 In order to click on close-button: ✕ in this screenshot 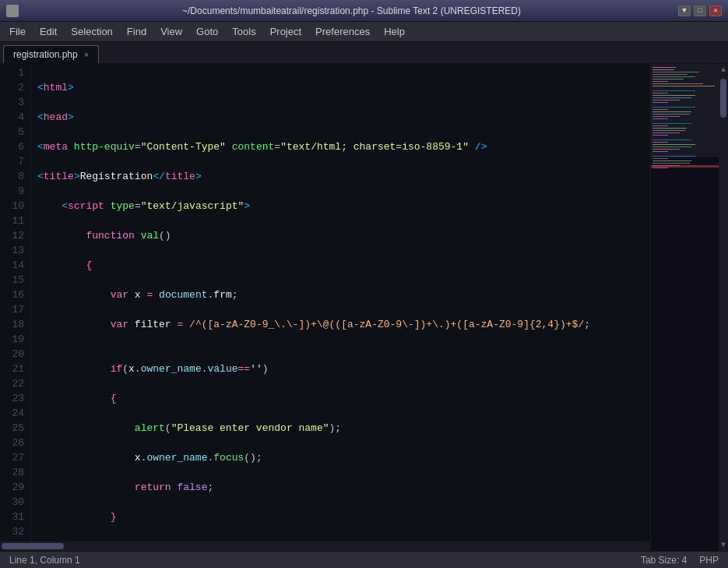, I will do `click(716, 11)`.